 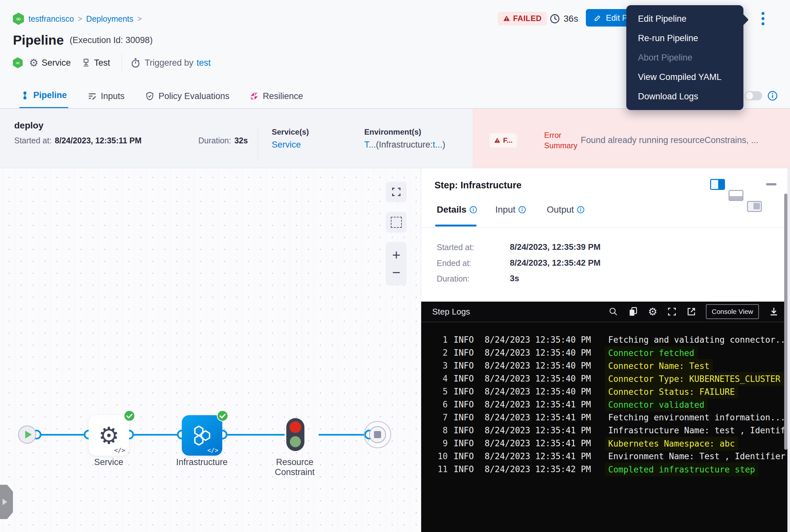 What do you see at coordinates (555, 247) in the screenshot?
I see `started-at-value: 8/24/2023, 12:35:39 PM` at bounding box center [555, 247].